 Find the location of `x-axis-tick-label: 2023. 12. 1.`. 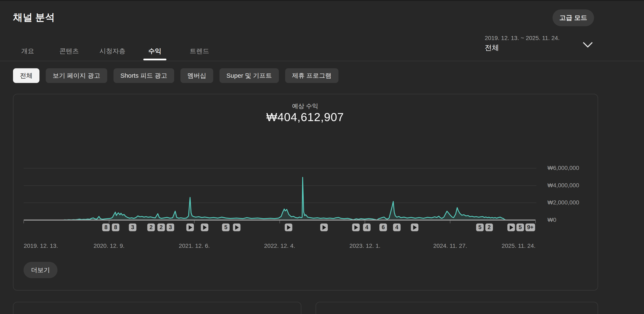

x-axis-tick-label: 2023. 12. 1. is located at coordinates (365, 246).